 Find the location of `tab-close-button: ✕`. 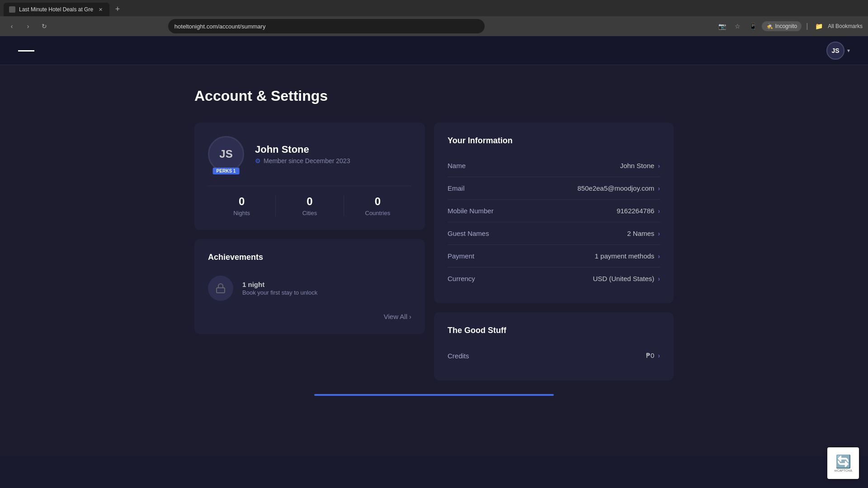

tab-close-button: ✕ is located at coordinates (100, 9).